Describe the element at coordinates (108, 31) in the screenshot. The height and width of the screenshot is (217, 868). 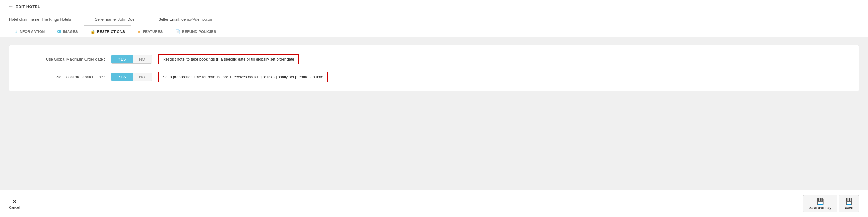
I see `tab-restrictions: 🔒 RESTRICTIONS` at that location.